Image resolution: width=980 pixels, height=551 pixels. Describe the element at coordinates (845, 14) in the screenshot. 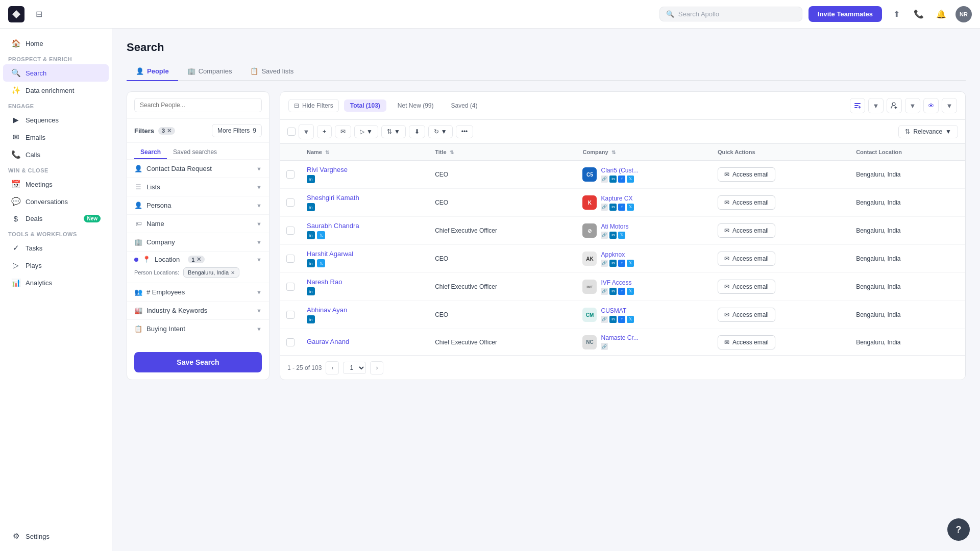

I see `invite-teammates-button: Invite Teammates` at that location.